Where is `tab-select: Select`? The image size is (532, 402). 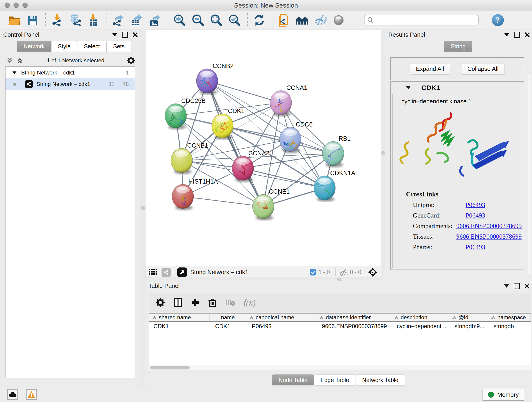 tab-select: Select is located at coordinates (92, 46).